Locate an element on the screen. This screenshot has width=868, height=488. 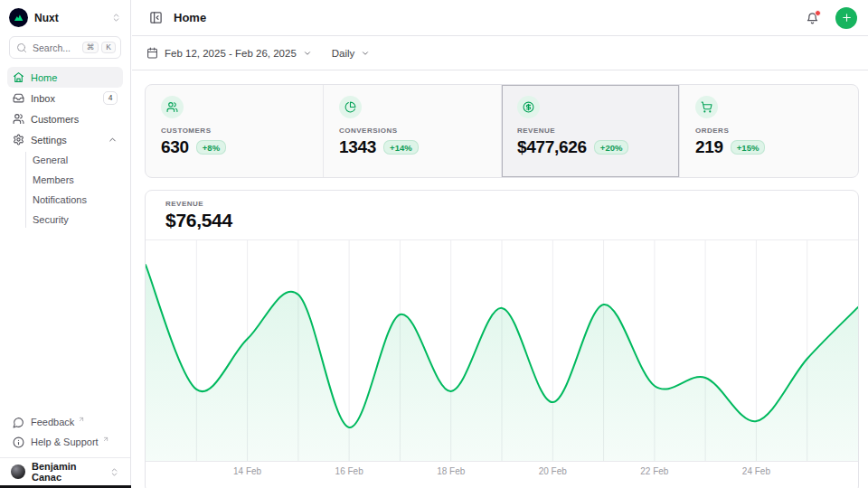
stat-card-orders: ORDERS 219 +15% is located at coordinates (769, 131).